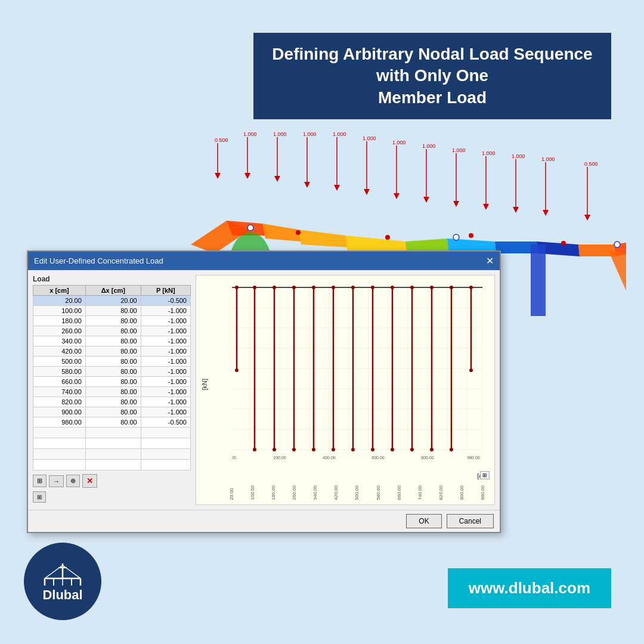 Image resolution: width=644 pixels, height=644 pixels. I want to click on cell-x: 340.00, so click(60, 341).